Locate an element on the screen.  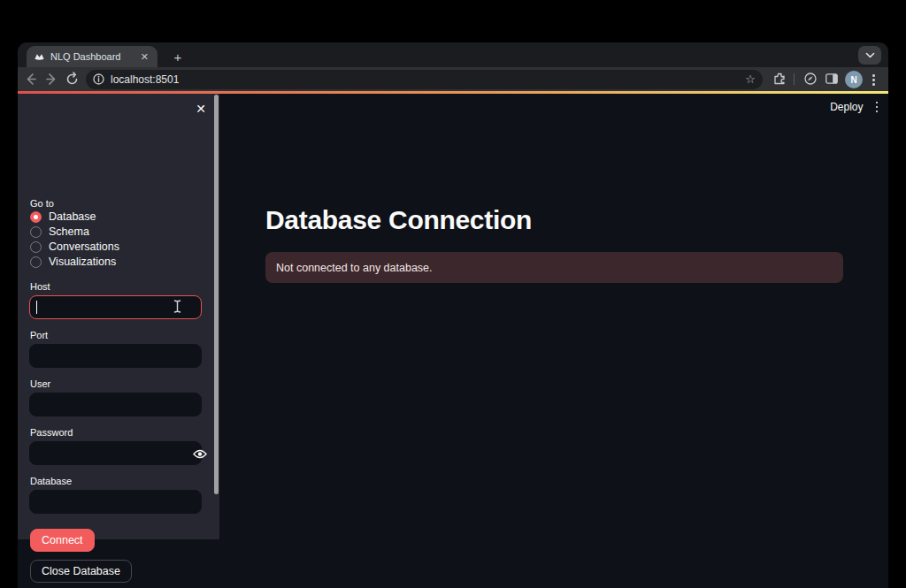
site-info-icon is located at coordinates (99, 80).